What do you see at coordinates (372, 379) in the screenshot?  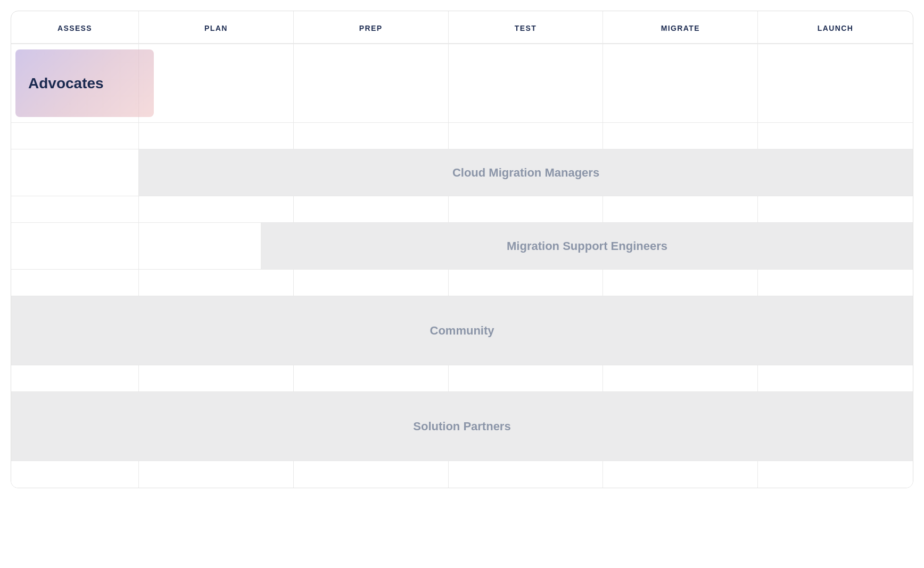 I see `sp4-prep` at bounding box center [372, 379].